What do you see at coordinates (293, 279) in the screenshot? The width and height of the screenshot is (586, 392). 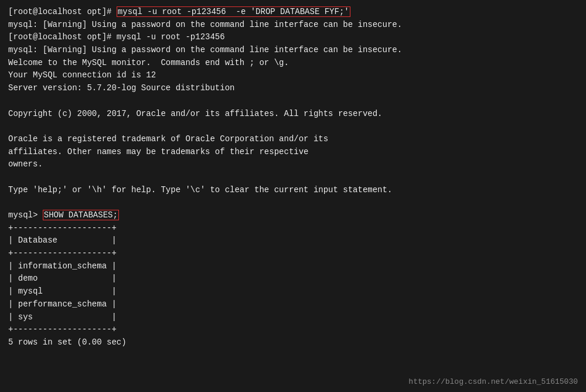 I see `db-row-demo: | demo |` at bounding box center [293, 279].